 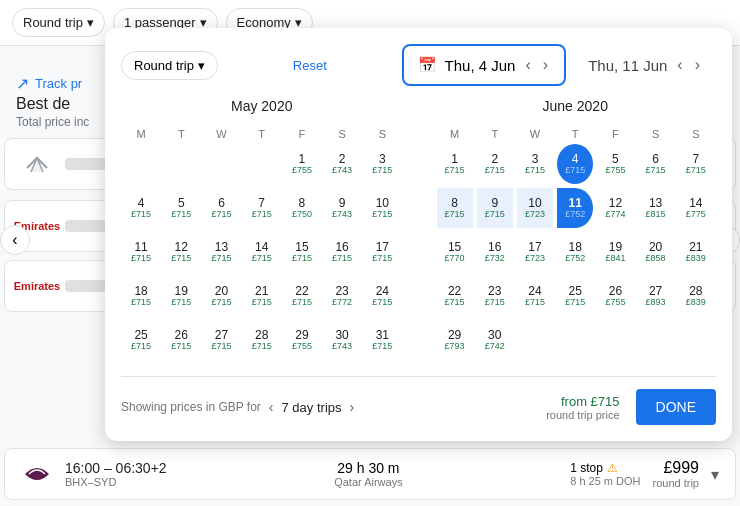 What do you see at coordinates (535, 208) in the screenshot?
I see `table-row: 10£723` at bounding box center [535, 208].